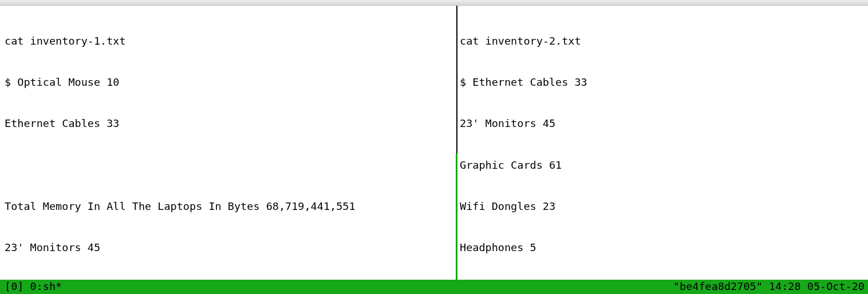 This screenshot has width=868, height=294. What do you see at coordinates (662, 41) in the screenshot?
I see `terminal-line: cat inventory-2.txt` at bounding box center [662, 41].